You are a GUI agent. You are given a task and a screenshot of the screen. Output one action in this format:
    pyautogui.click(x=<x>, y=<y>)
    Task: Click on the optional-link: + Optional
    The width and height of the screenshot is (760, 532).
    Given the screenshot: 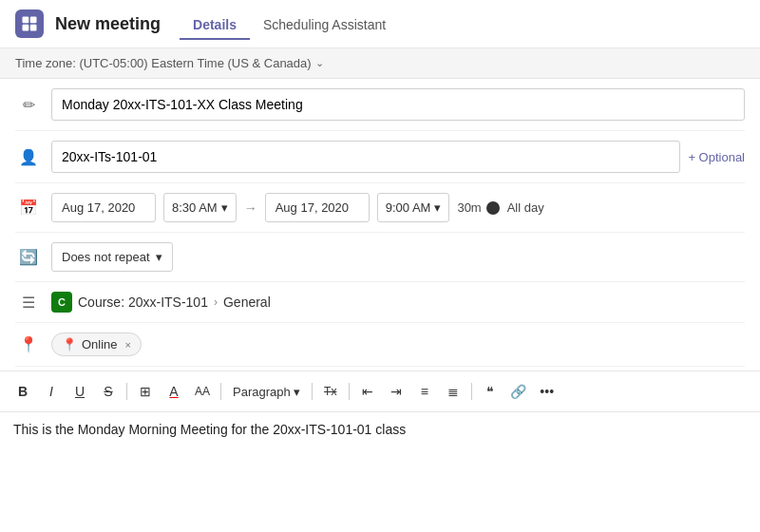 What is the action you would take?
    pyautogui.click(x=716, y=158)
    